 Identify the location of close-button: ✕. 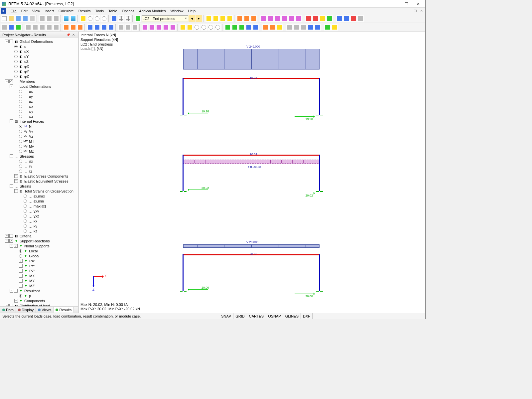
(418, 4).